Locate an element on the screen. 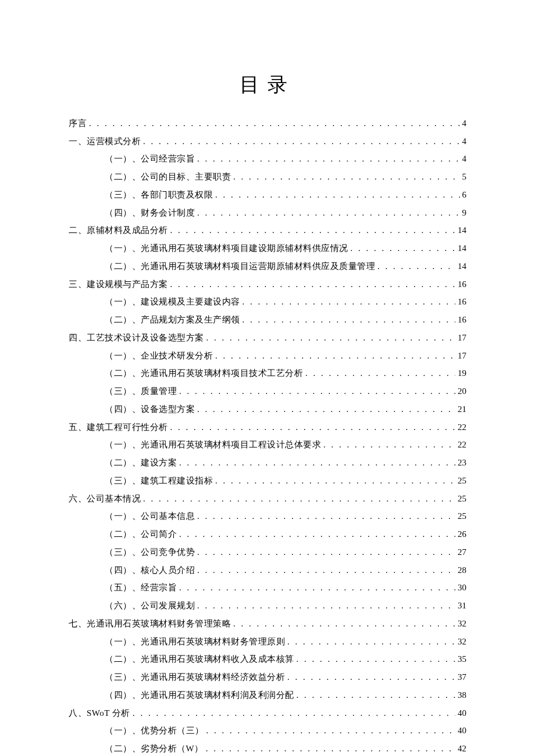 The height and width of the screenshot is (756, 535). toc-entry-label: 四、工艺技术设计及设备选型方案 is located at coordinates (136, 338).